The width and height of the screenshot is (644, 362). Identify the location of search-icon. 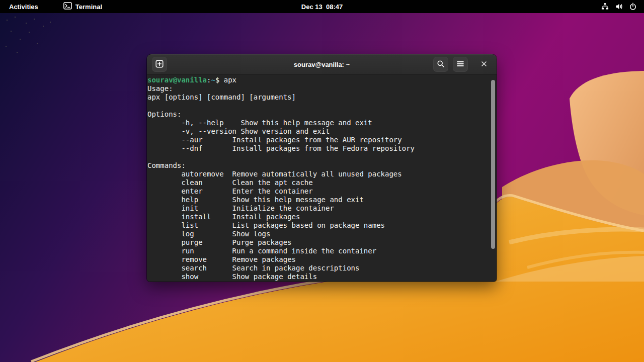
(441, 64).